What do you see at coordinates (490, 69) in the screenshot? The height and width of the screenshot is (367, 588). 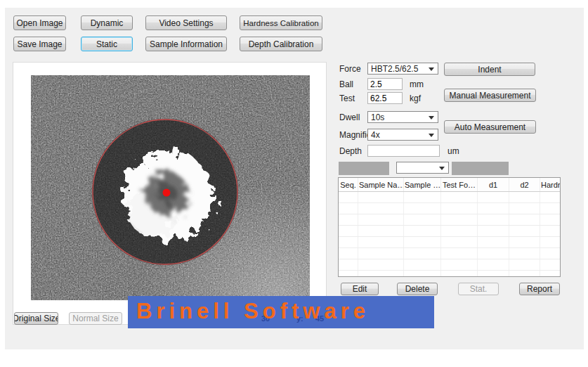 I see `indent-button: Indent` at bounding box center [490, 69].